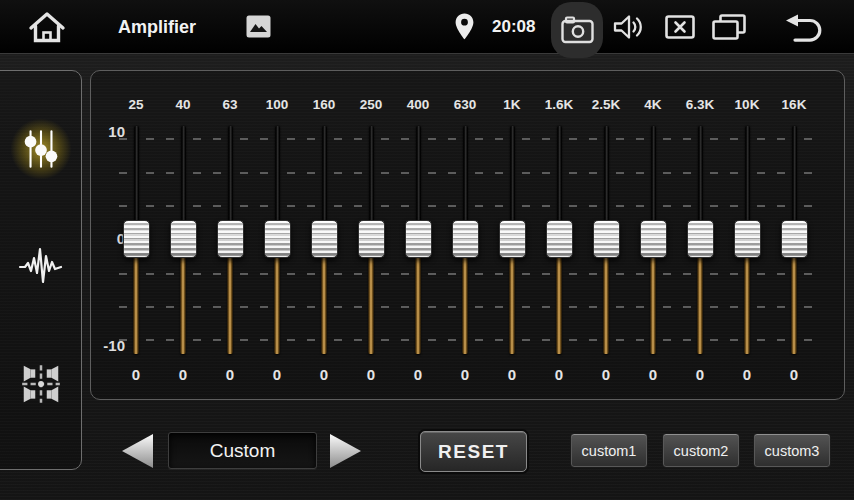 Image resolution: width=854 pixels, height=500 pixels. I want to click on band-frequency-label: 4K, so click(654, 104).